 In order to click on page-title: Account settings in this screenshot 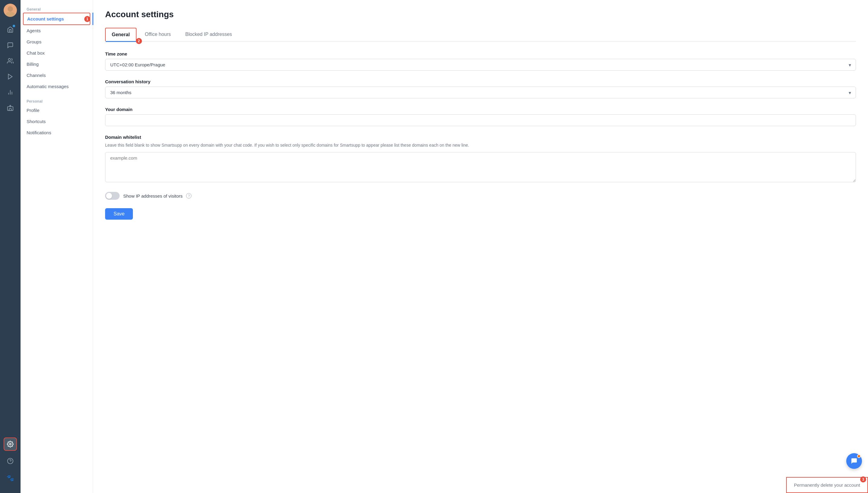, I will do `click(481, 15)`.